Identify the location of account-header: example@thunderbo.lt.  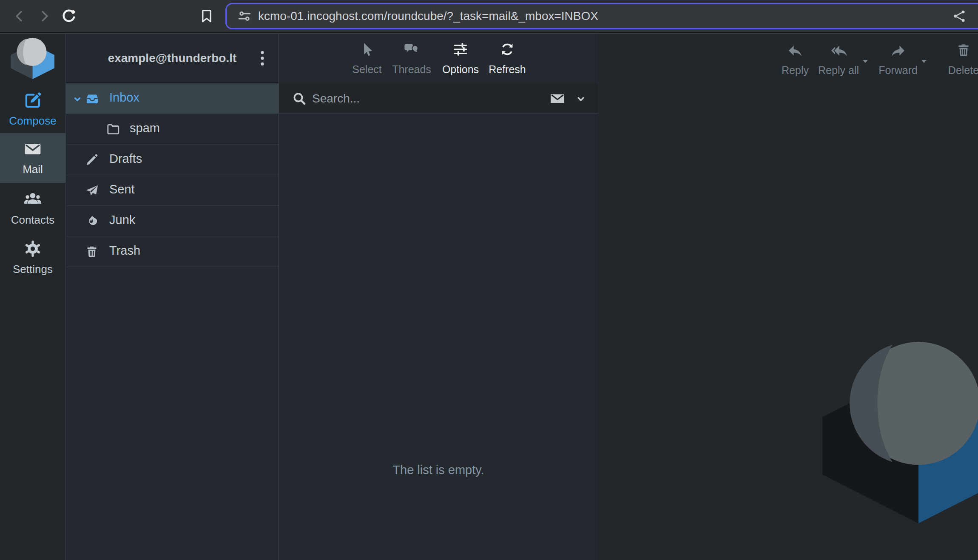
(172, 59).